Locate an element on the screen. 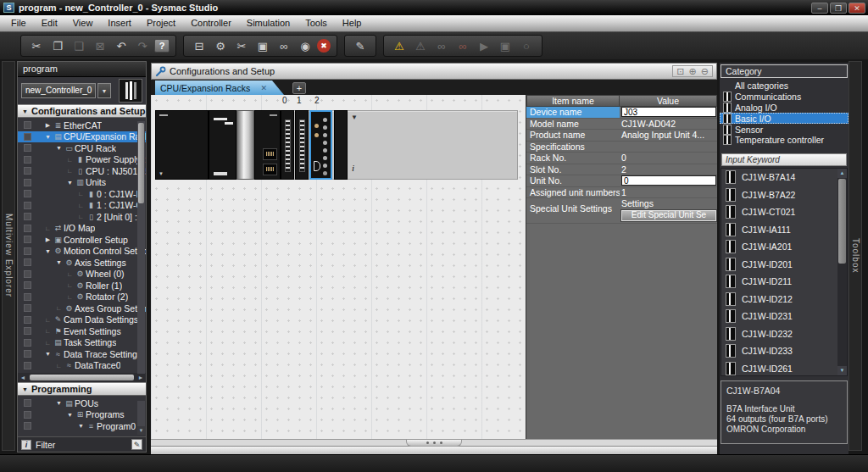 The image size is (868, 472). scroll-right-icon: ► is located at coordinates (141, 378).